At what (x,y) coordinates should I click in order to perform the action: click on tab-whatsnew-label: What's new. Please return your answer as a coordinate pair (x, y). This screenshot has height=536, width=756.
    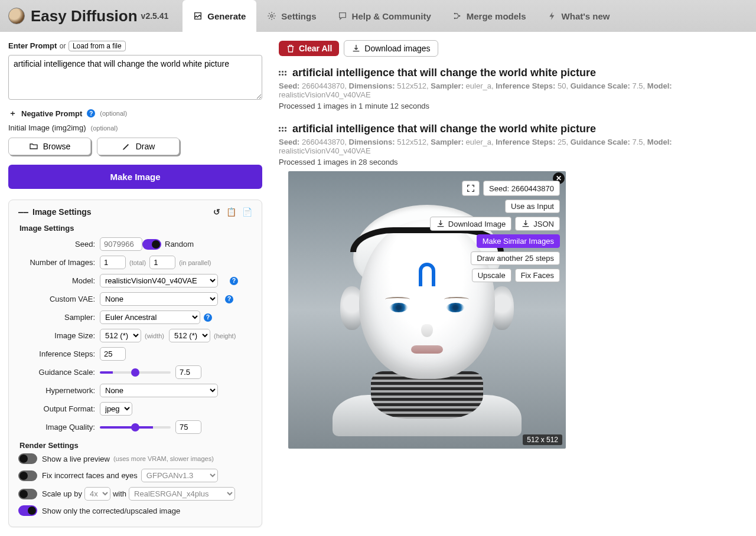
    Looking at the image, I should click on (586, 17).